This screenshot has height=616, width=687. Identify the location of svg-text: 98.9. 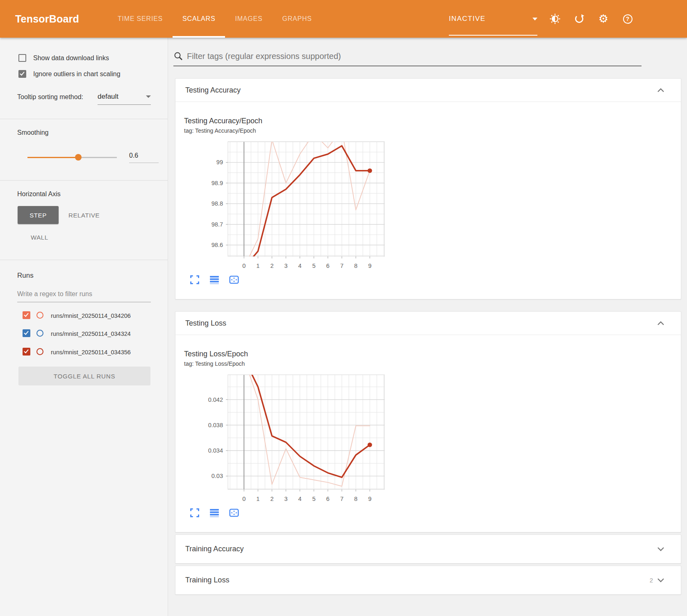
(217, 183).